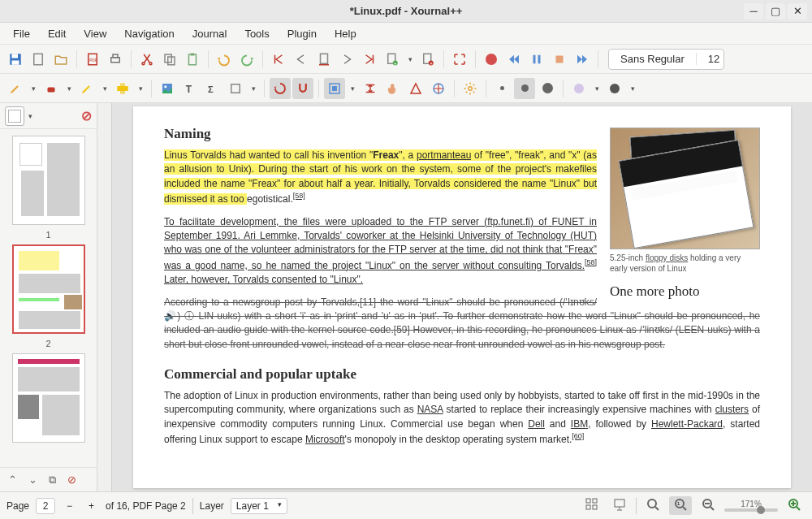 The width and height of the screenshot is (812, 519). Describe the element at coordinates (93, 59) in the screenshot. I see `export-pdf-button: PDF` at that location.